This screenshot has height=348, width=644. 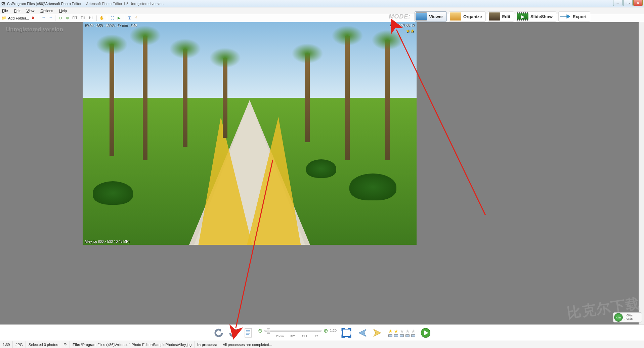 What do you see at coordinates (410, 31) in the screenshot?
I see `photo-rating-overlay: ★★` at bounding box center [410, 31].